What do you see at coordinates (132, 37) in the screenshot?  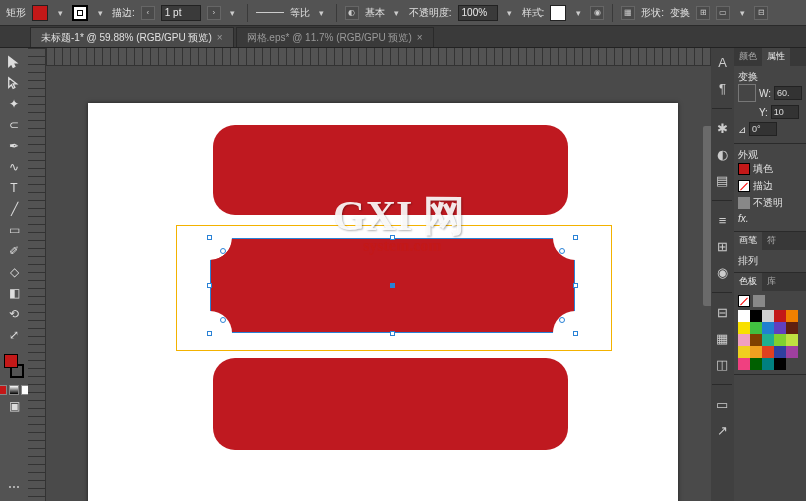 I see `document-tab-active: 未标题-1* @ 59.88% (RGB/GPU 预览) ×` at bounding box center [132, 37].